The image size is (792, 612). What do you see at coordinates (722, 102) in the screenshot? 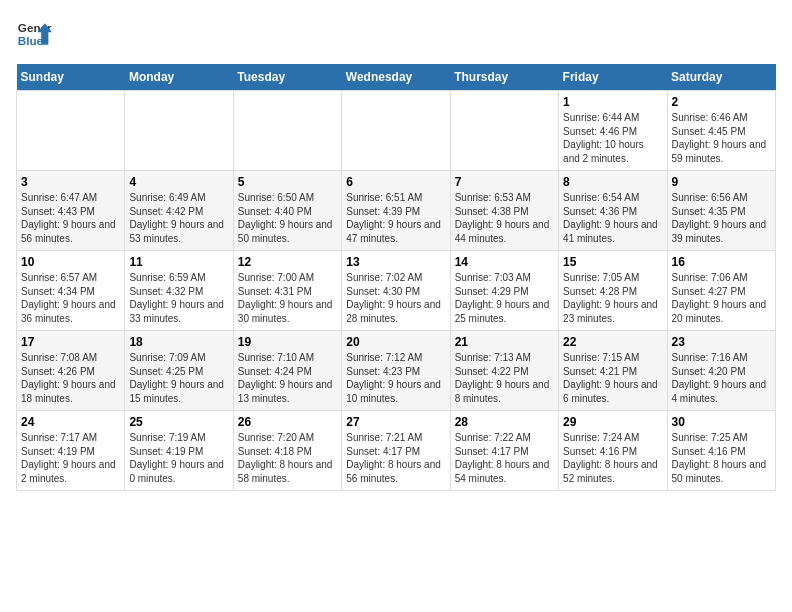
I see `day-number: 2` at bounding box center [722, 102].